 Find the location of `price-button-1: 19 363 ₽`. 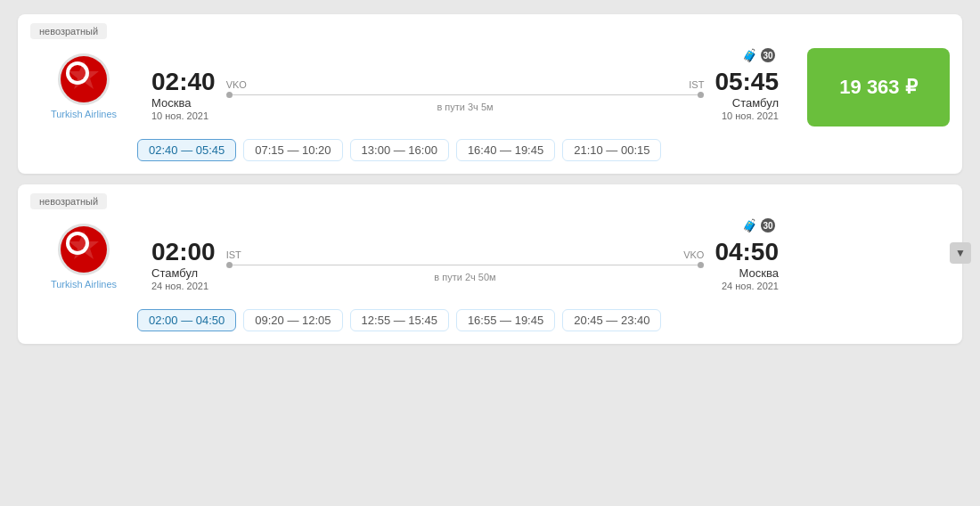

price-button-1: 19 363 ₽ is located at coordinates (878, 87).